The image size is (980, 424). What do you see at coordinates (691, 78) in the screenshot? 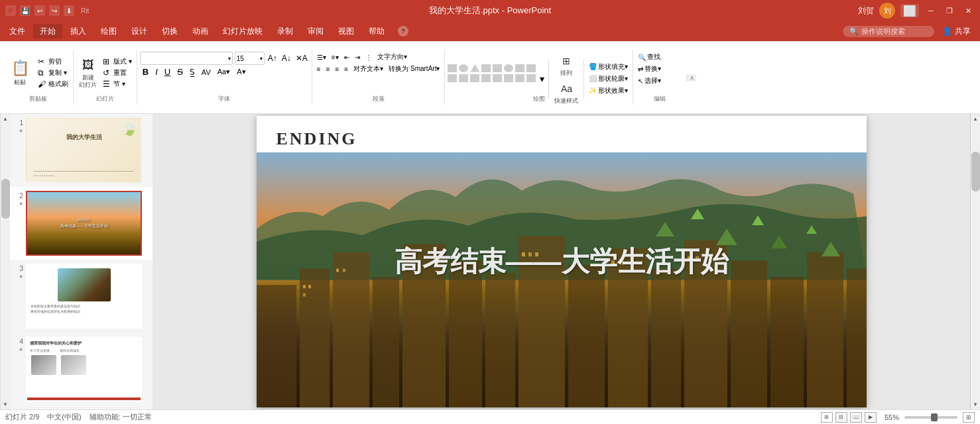
I see `ribbon-collapse-button: ∧` at bounding box center [691, 78].